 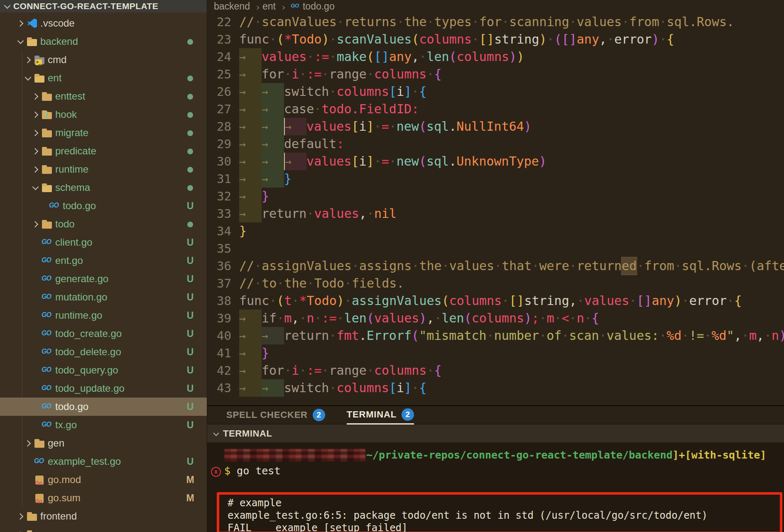 What do you see at coordinates (104, 461) in the screenshot?
I see `tree-item-example-test-go: example_test.goU` at bounding box center [104, 461].